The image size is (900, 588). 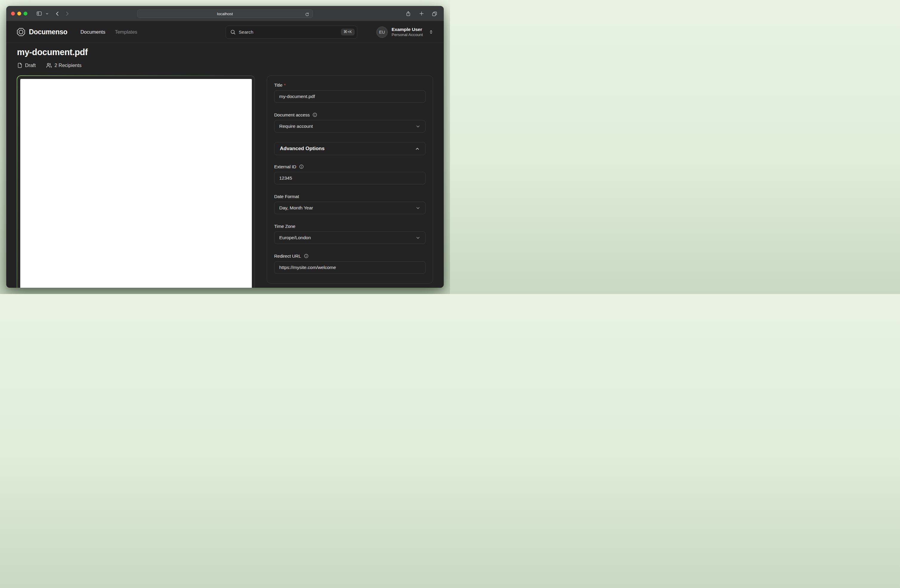 I want to click on search-box: ⌘+K, so click(x=292, y=32).